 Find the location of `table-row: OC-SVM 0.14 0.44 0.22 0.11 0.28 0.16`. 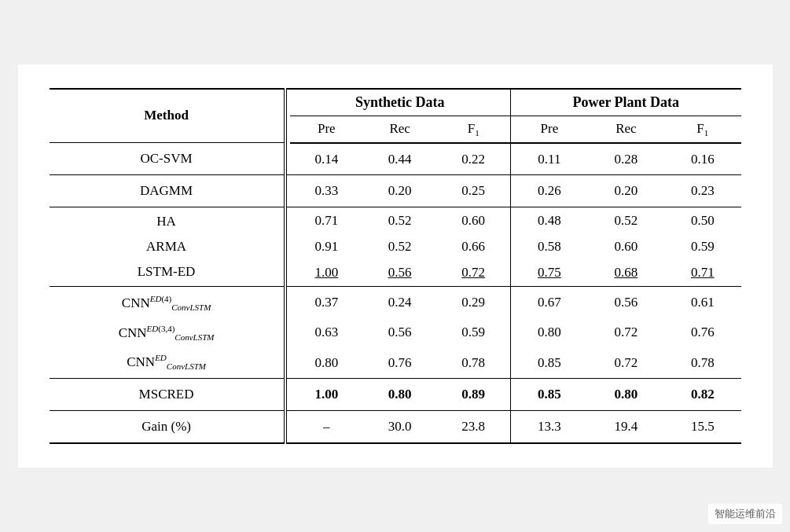

table-row: OC-SVM 0.14 0.44 0.22 0.11 0.28 0.16 is located at coordinates (395, 159).